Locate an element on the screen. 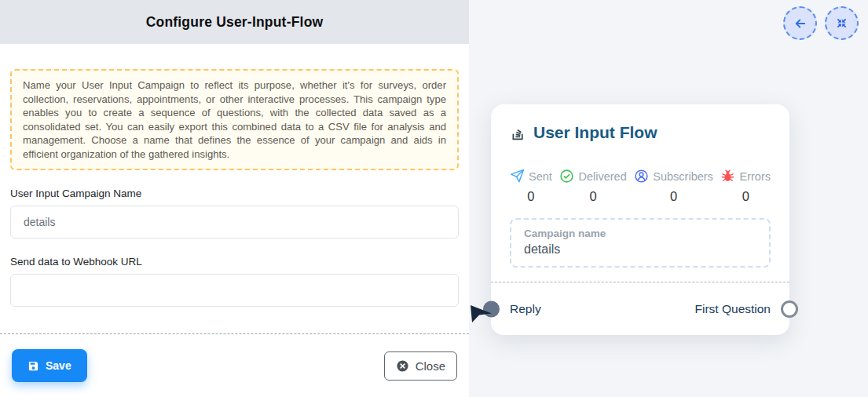 The image size is (868, 397). save-button: Save is located at coordinates (49, 366).